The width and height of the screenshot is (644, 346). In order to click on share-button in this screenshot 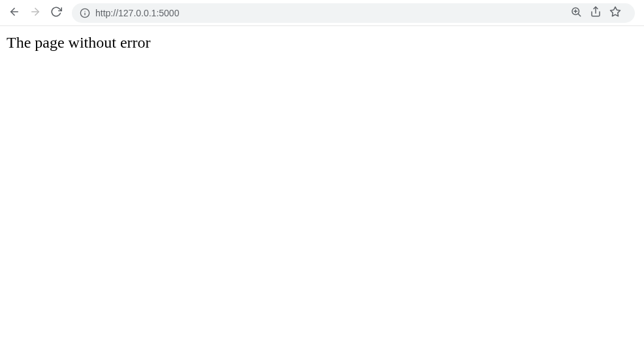, I will do `click(596, 13)`.